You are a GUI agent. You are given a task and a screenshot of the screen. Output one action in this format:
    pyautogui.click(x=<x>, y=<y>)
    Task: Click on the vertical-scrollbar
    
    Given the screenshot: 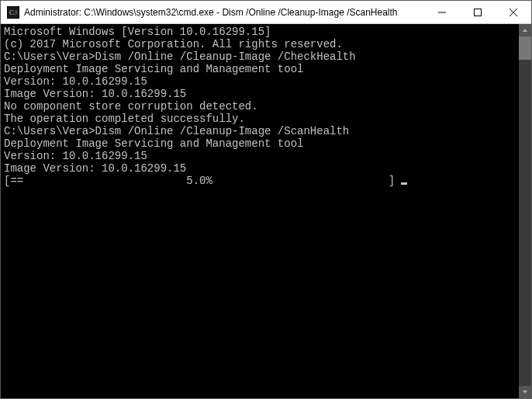 What is the action you would take?
    pyautogui.click(x=525, y=211)
    